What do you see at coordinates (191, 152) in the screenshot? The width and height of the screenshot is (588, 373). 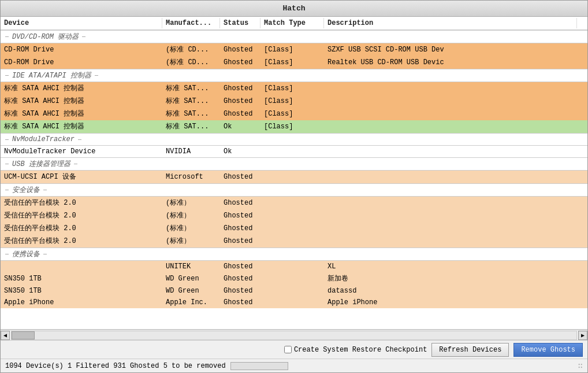 I see `cell-manufacturer: NVIDIA` at bounding box center [191, 152].